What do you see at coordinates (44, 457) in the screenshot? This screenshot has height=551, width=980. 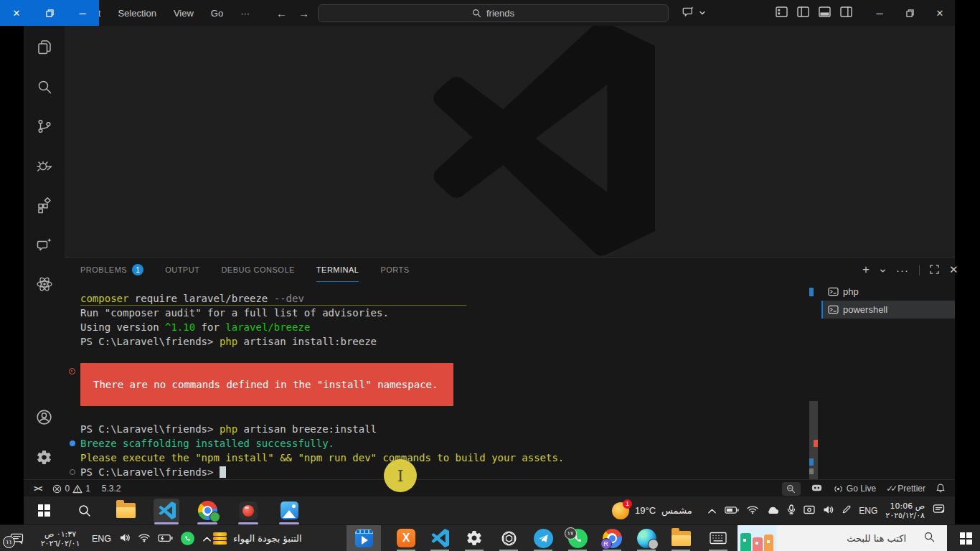 I see `settings-gear-icon` at bounding box center [44, 457].